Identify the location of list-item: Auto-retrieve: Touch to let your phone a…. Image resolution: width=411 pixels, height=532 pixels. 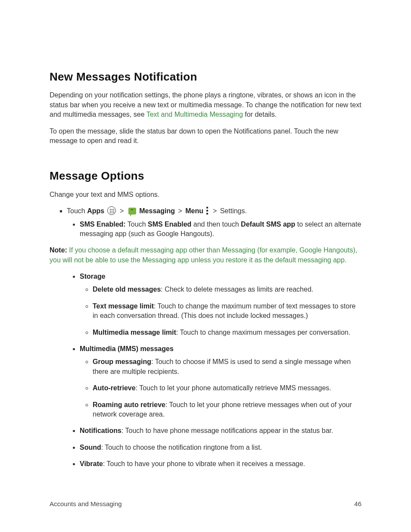
(227, 388).